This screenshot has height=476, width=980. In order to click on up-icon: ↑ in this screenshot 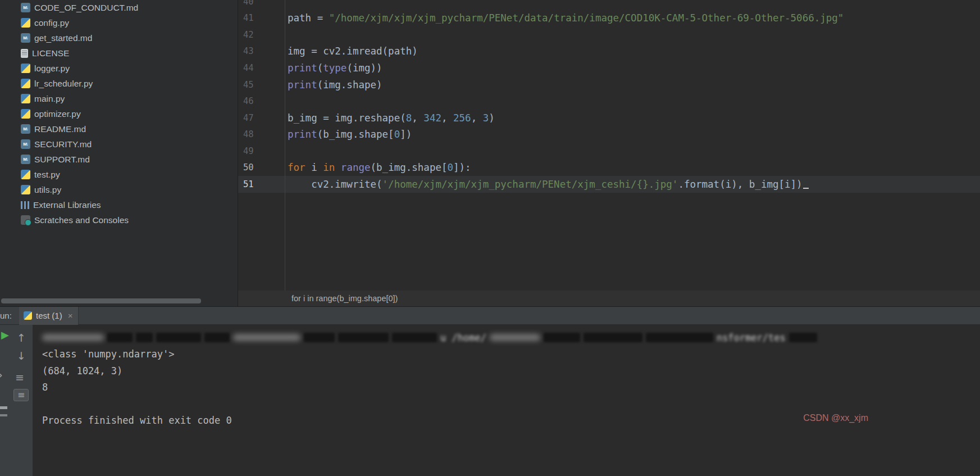, I will do `click(21, 338)`.